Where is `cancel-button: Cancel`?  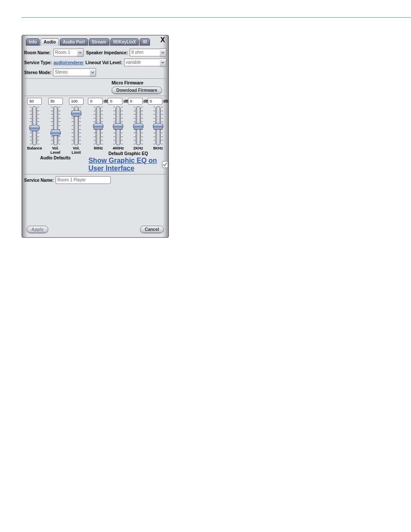
cancel-button: Cancel is located at coordinates (152, 229).